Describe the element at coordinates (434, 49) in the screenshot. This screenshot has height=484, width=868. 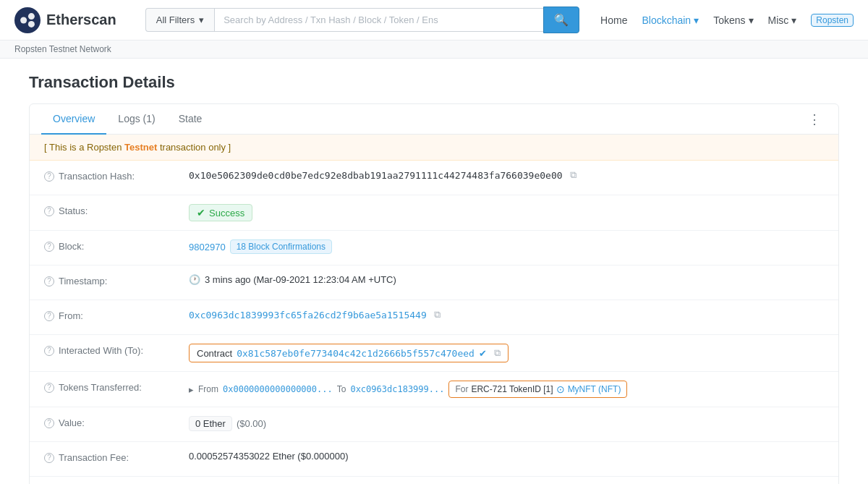
I see `subheader: Ropsten Testnet Network` at that location.